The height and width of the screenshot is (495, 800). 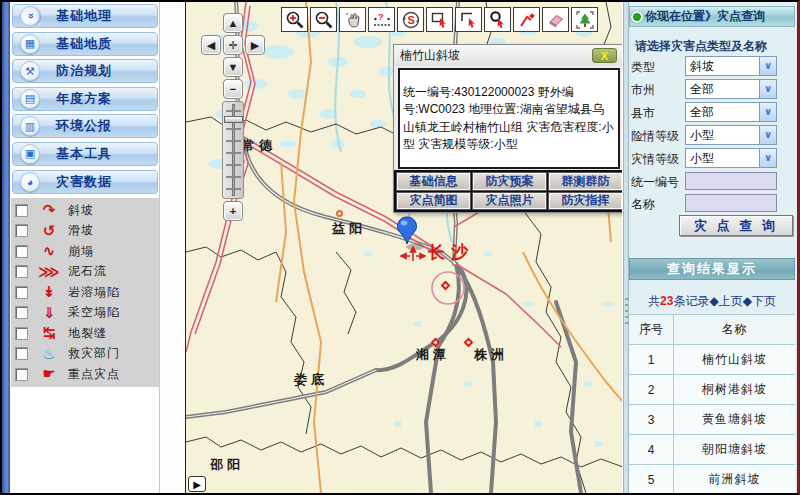 What do you see at coordinates (691, 301) in the screenshot?
I see `pagination-suffix: 条记录` at bounding box center [691, 301].